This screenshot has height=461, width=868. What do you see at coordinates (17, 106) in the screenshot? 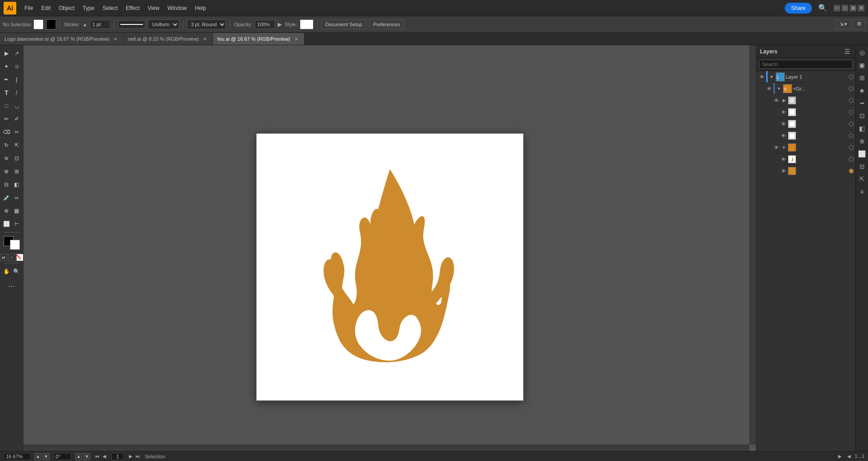
I see `ellipse-tool: ◡` at bounding box center [17, 106].